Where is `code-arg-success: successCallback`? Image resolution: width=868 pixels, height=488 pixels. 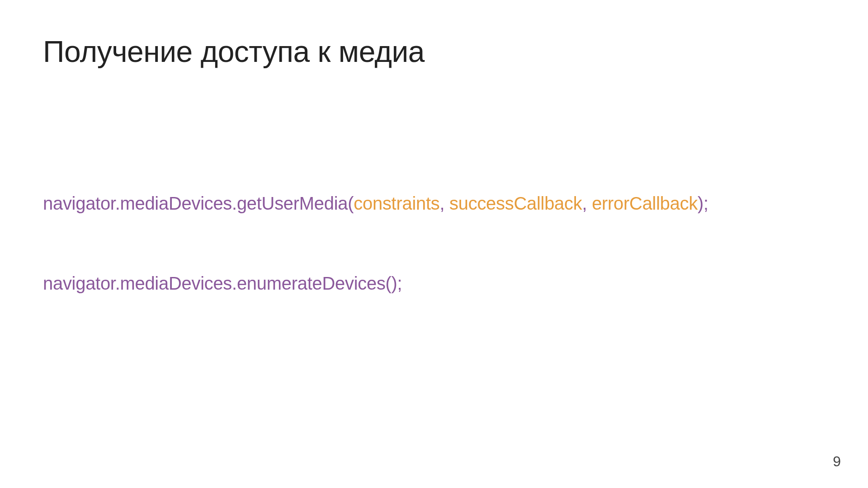
code-arg-success: successCallback is located at coordinates (515, 203).